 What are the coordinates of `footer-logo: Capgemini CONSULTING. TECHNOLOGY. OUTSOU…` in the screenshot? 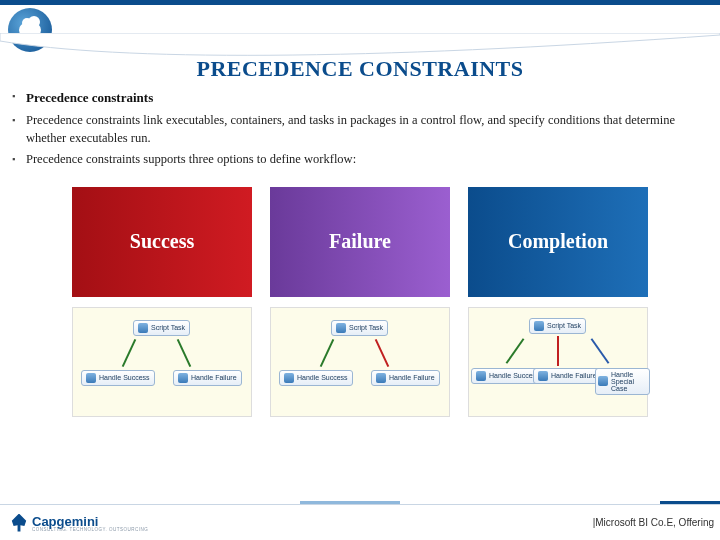 It's located at (79, 523).